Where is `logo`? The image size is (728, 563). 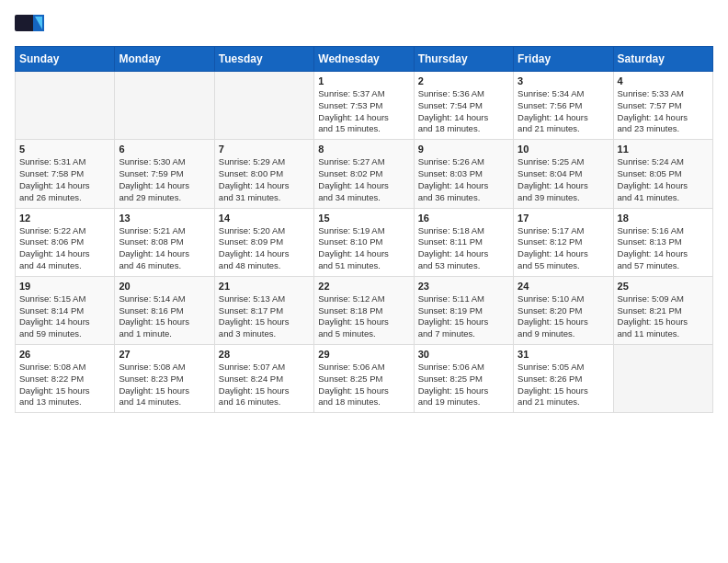
logo is located at coordinates (30, 27).